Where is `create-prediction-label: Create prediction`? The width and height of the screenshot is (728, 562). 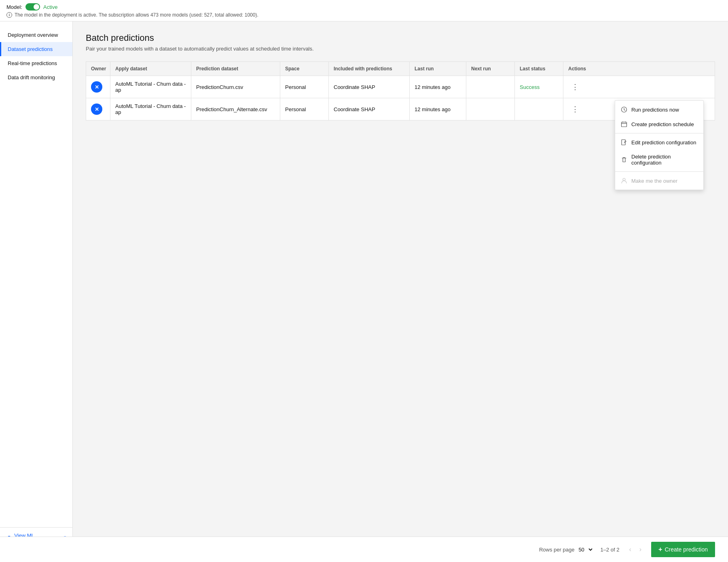
create-prediction-label: Create prediction is located at coordinates (686, 549).